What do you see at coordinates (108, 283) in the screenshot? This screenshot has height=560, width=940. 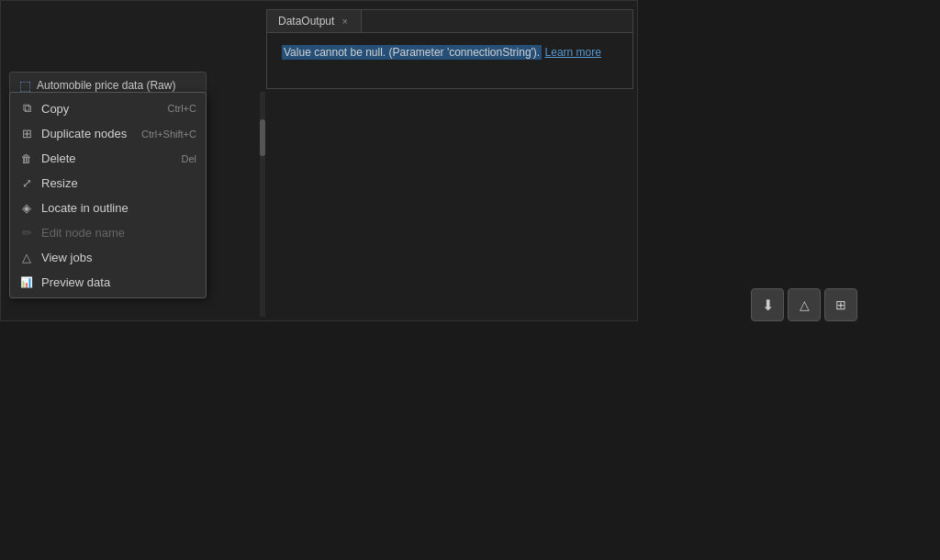 I see `menu-item-preview-data: 📊 Preview data` at bounding box center [108, 283].